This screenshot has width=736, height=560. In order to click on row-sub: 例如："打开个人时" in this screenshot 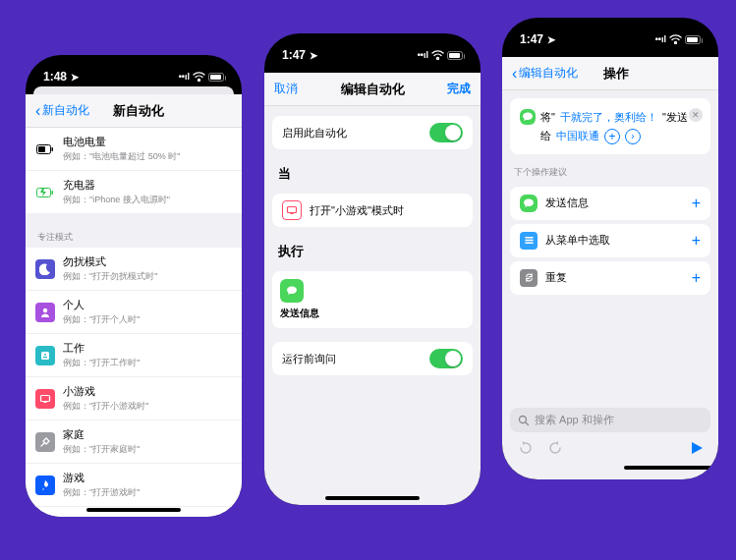, I will do `click(147, 320)`.